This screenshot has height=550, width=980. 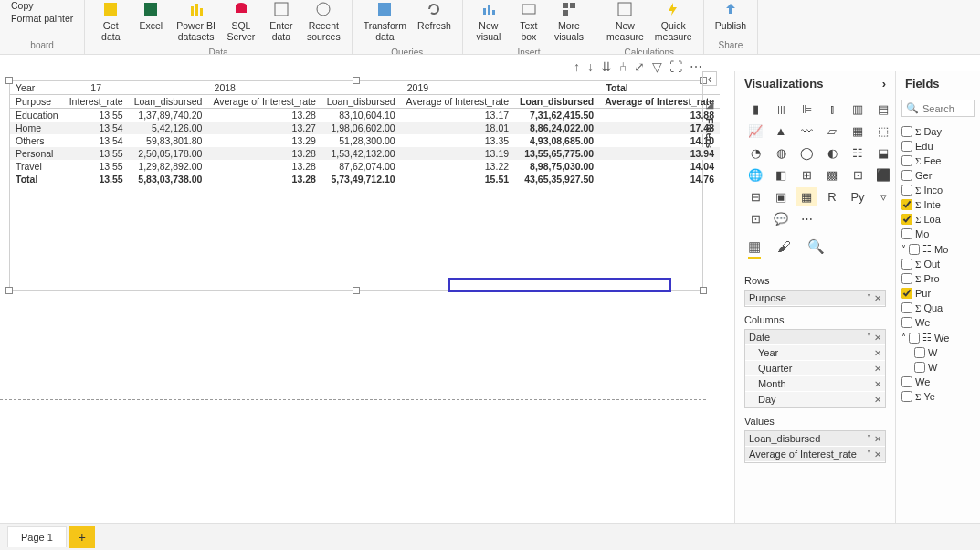 I want to click on fields-tab-icon: ▦, so click(x=754, y=249).